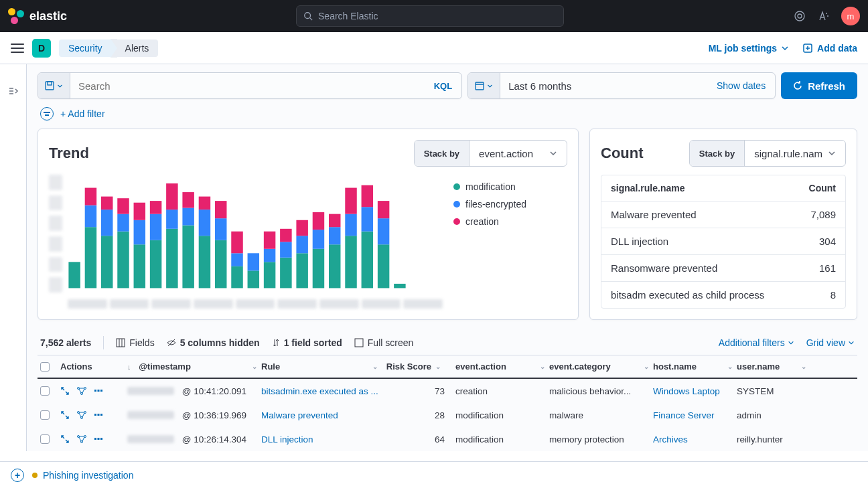 The height and width of the screenshot is (488, 868). Describe the element at coordinates (510, 222) in the screenshot. I see `legend-item: creation` at that location.